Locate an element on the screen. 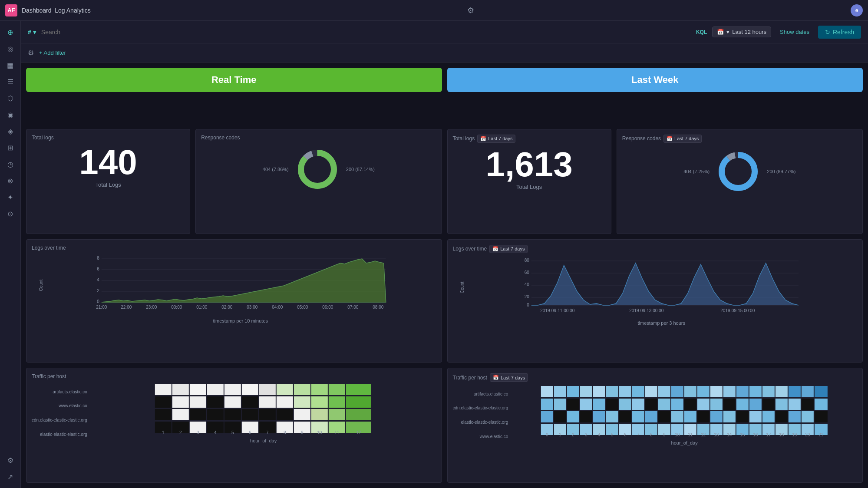 This screenshot has width=868, height=488. svg-text: 02:00 is located at coordinates (227, 307).